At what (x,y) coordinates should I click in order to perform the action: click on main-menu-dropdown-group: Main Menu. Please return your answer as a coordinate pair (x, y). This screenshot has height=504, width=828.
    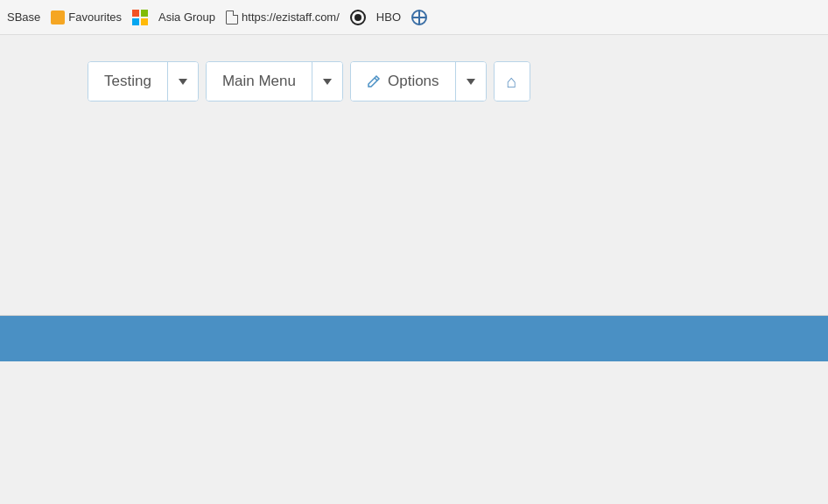
    Looking at the image, I should click on (275, 81).